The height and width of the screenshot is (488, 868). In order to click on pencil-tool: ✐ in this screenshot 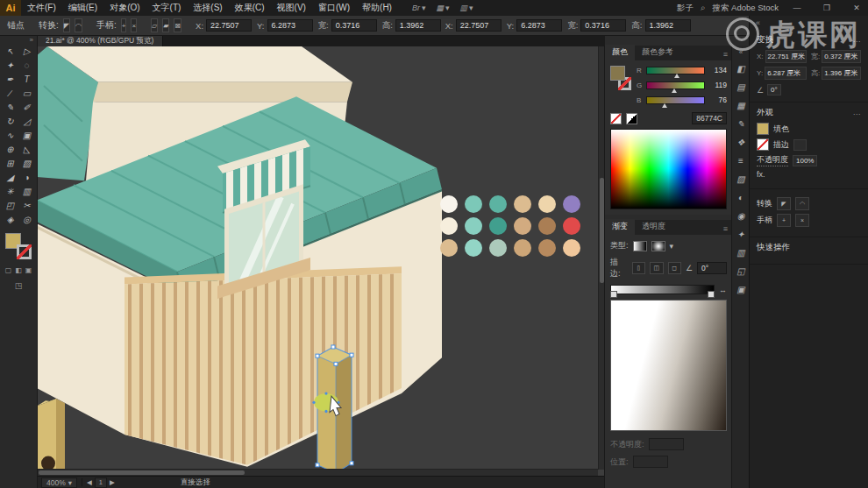, I will do `click(26, 107)`.